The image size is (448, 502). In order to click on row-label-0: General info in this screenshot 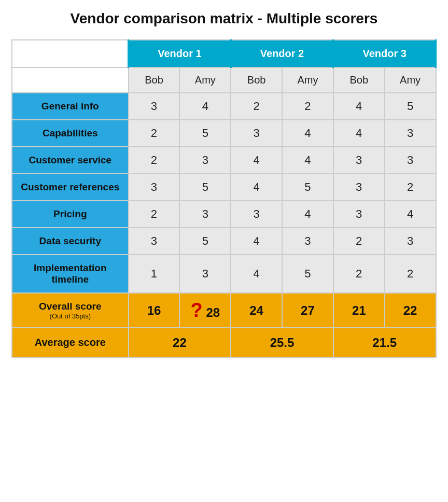, I will do `click(71, 106)`.